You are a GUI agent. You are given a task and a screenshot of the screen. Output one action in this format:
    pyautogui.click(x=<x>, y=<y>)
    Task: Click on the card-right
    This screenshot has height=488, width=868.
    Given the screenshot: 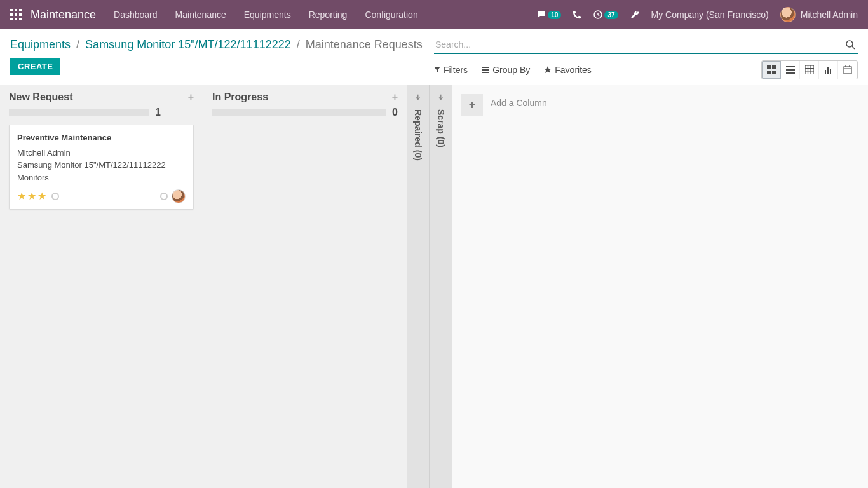 What is the action you would take?
    pyautogui.click(x=171, y=196)
    